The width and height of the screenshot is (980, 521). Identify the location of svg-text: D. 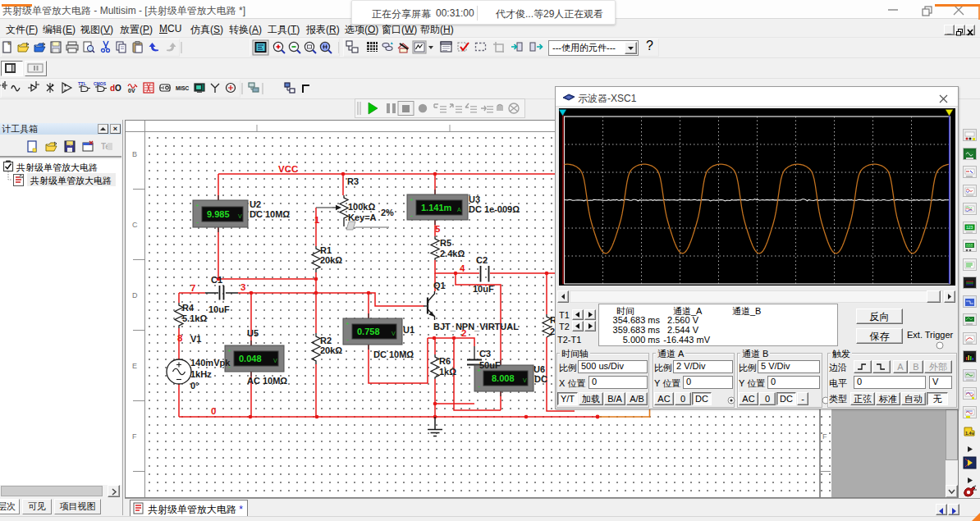
(135, 295).